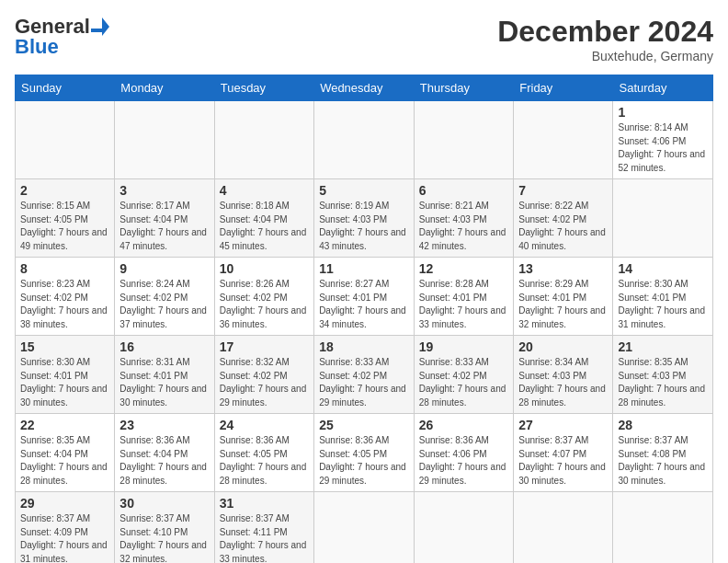 The height and width of the screenshot is (563, 728). What do you see at coordinates (463, 304) in the screenshot?
I see `day-info: Sunrise: 8:28 AMSunset: 4:01 PMDaylight:…` at bounding box center [463, 304].